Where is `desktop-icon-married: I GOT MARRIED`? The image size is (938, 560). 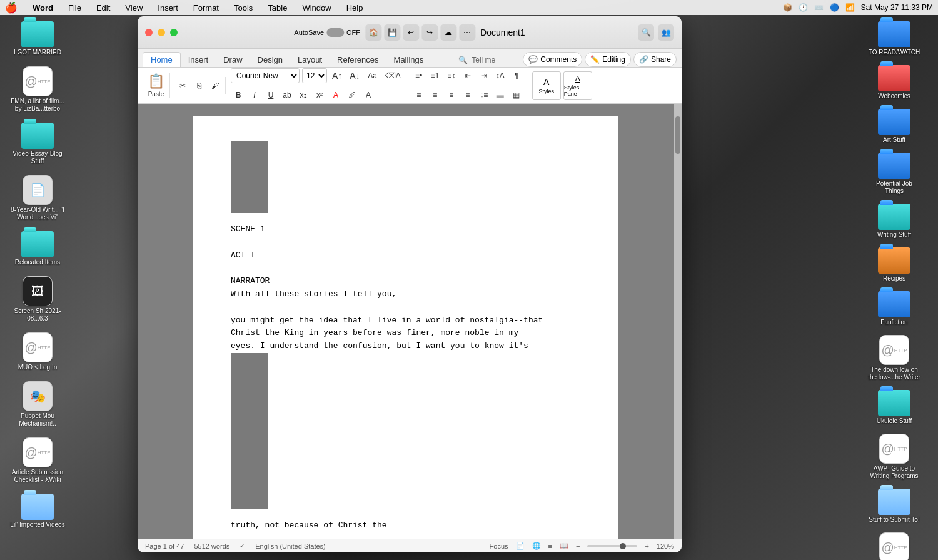 desktop-icon-married: I GOT MARRIED is located at coordinates (38, 39).